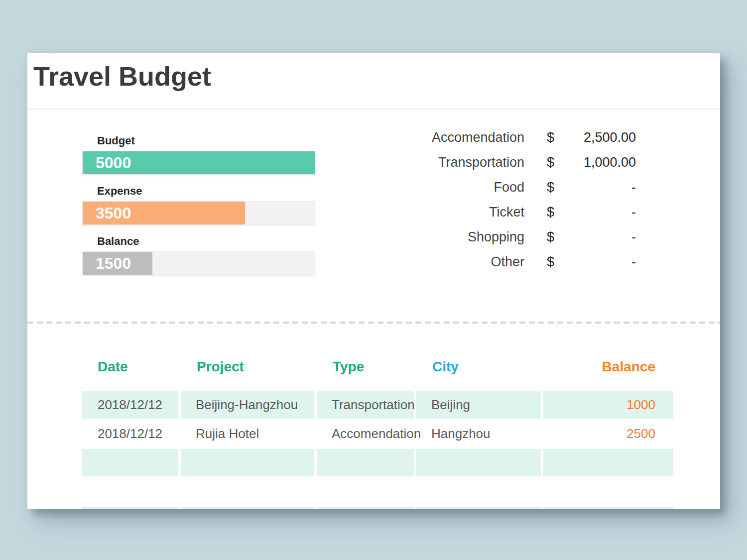  What do you see at coordinates (496, 200) in the screenshot?
I see `category-list: Accomendation $ 2,500.00 Transportation …` at bounding box center [496, 200].